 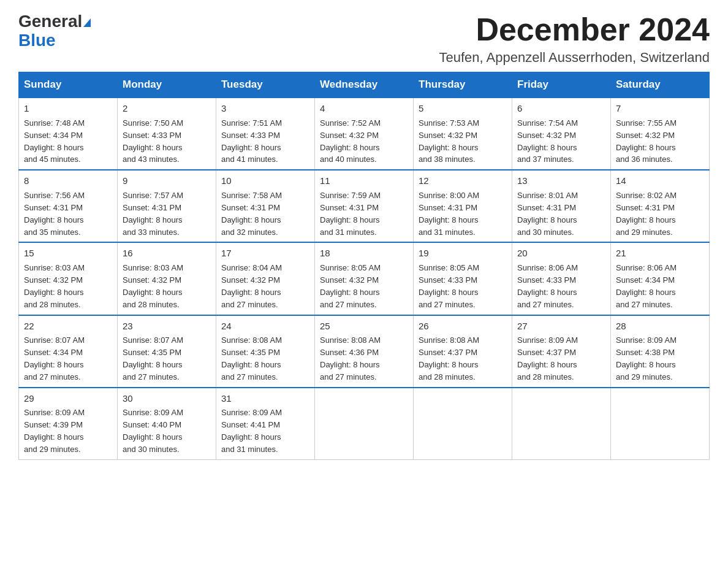 I want to click on table-row: 11 Sunrise: 7:59 AMSunset: 4:31 PMDaylig…, so click(x=364, y=206).